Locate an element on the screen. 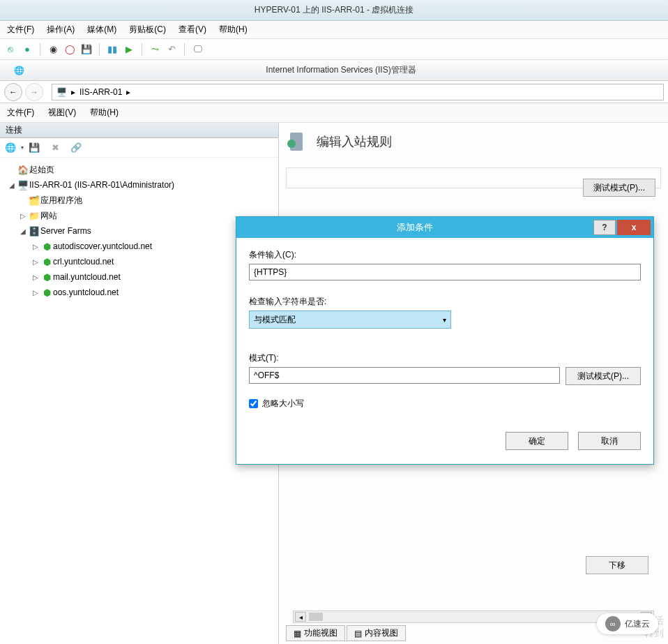  tree-start-page: 🏠起始页 is located at coordinates (139, 170).